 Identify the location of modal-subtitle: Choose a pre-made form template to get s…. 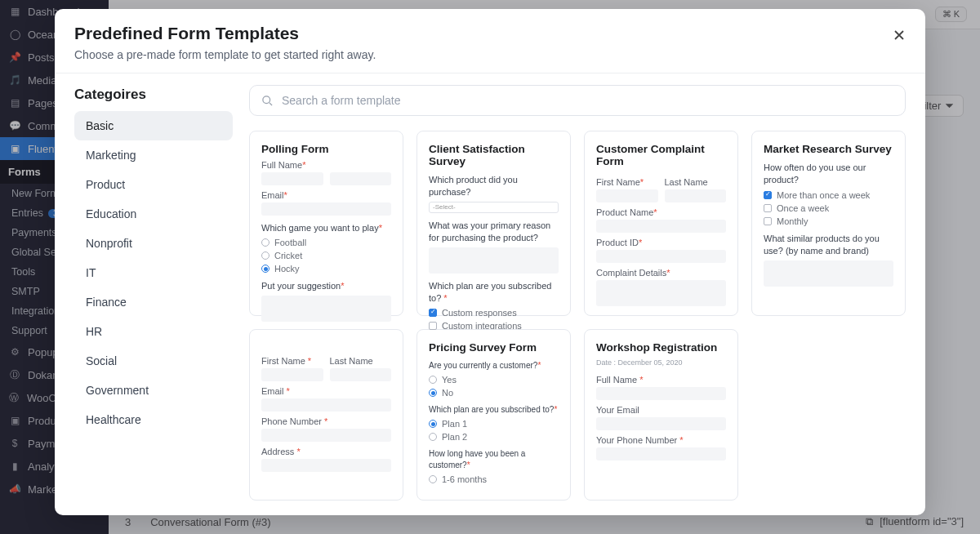
(490, 55).